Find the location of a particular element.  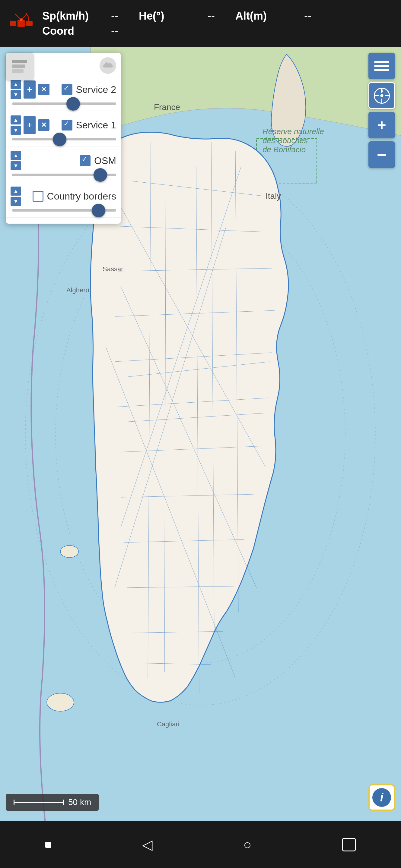

svg-text: Réserve naturelle is located at coordinates (293, 131).